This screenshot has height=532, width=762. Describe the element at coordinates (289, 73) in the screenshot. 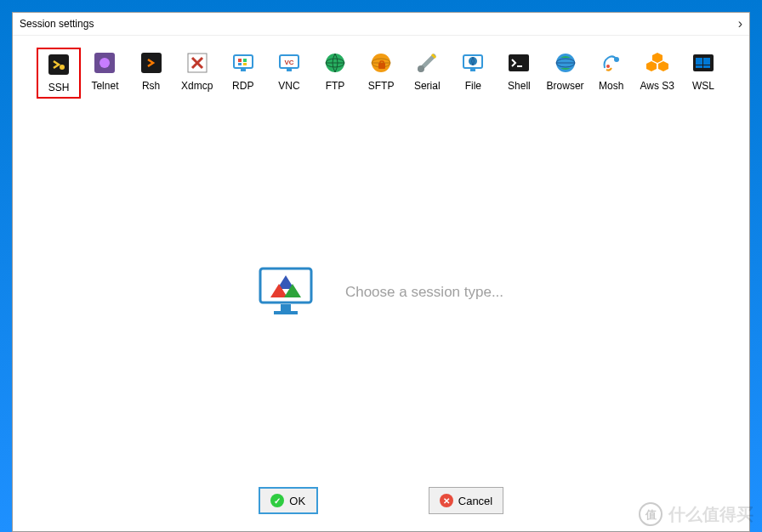

I see `session-type-vnc: VCVNC` at that location.